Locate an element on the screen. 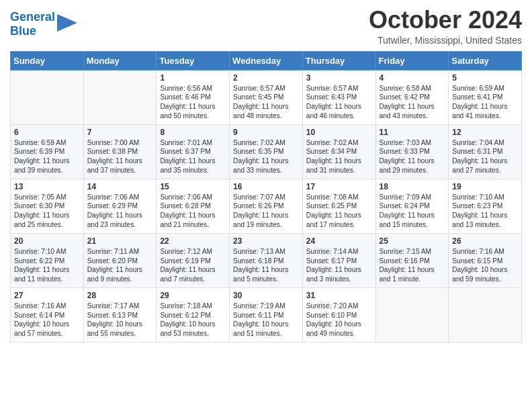  month-title: October 2024 is located at coordinates (445, 20).